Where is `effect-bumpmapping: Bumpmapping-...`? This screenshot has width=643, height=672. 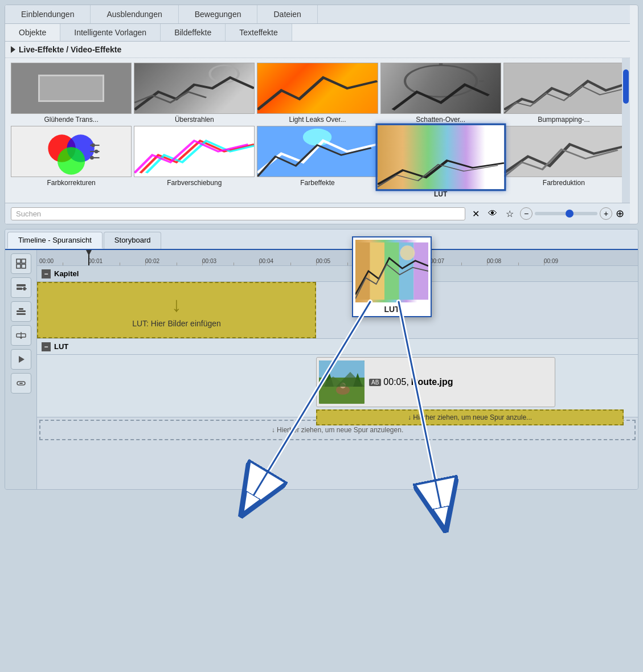 effect-bumpmapping: Bumpmapping-... is located at coordinates (564, 93).